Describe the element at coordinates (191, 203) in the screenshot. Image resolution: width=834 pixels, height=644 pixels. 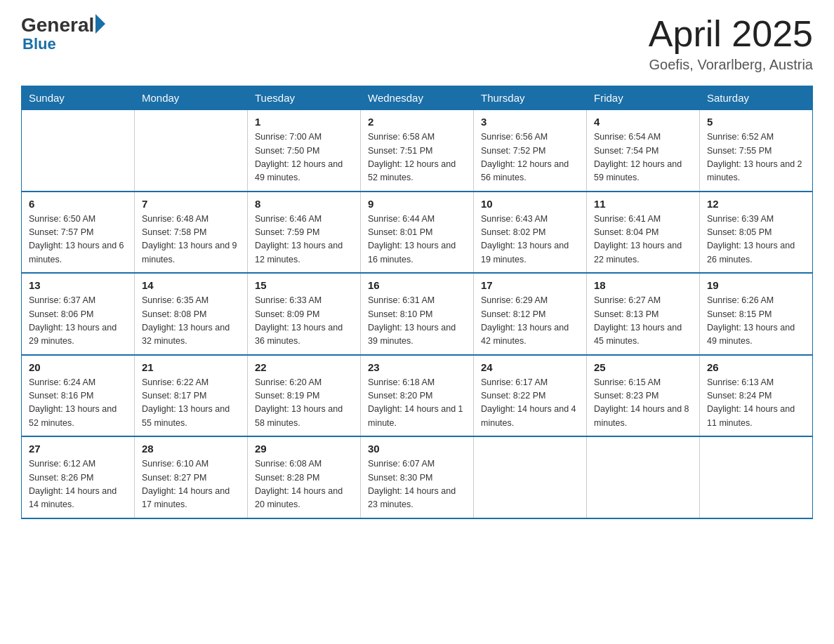
I see `day-number: 7` at that location.